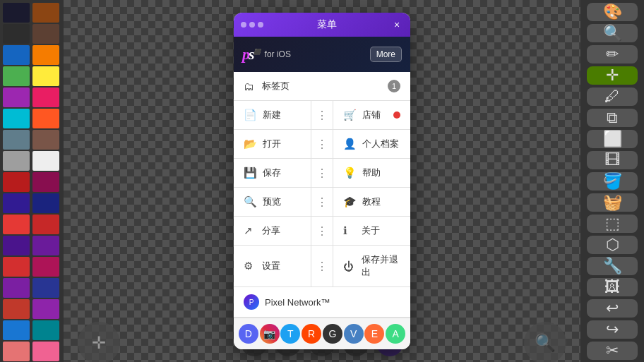 Image resolution: width=644 pixels, height=362 pixels. What do you see at coordinates (612, 12) in the screenshot?
I see `palette-tool-button: 🎨` at bounding box center [612, 12].